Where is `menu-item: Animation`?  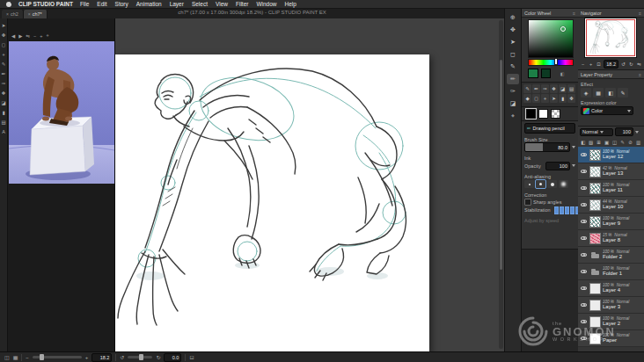
menu-item: Animation is located at coordinates (150, 4).